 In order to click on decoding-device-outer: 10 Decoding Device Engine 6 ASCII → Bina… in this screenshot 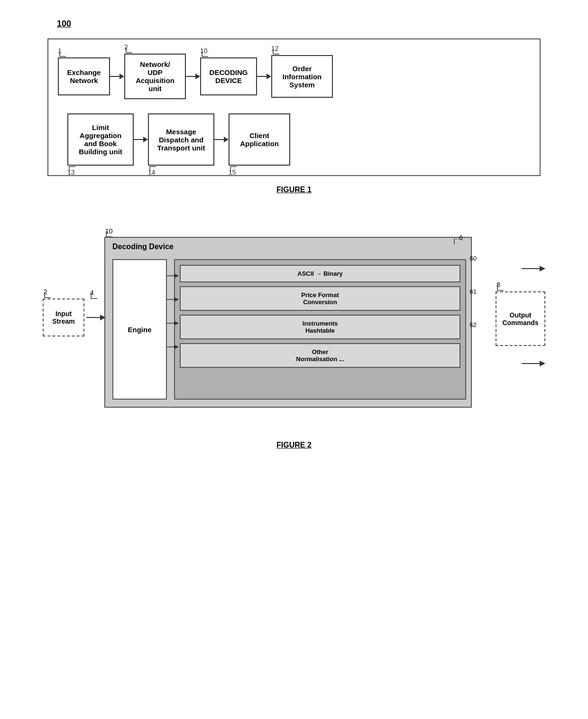, I will do `click(288, 322)`.